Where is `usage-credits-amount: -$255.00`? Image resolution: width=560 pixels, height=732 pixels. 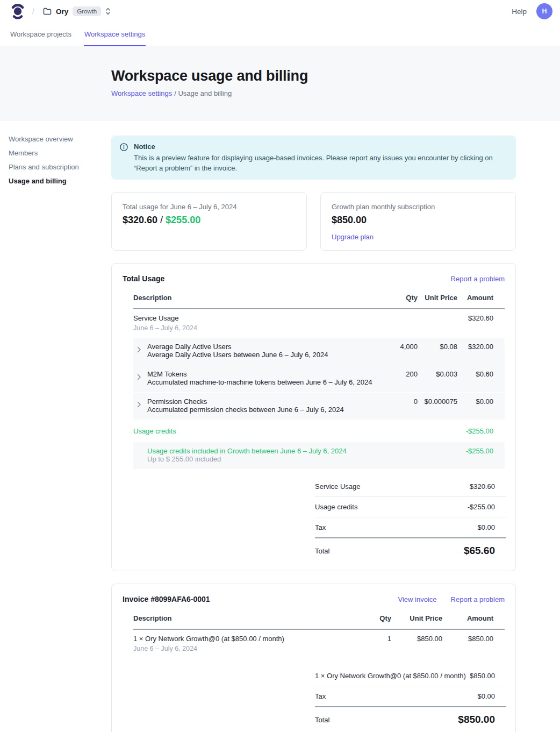
usage-credits-amount: -$255.00 is located at coordinates (481, 431).